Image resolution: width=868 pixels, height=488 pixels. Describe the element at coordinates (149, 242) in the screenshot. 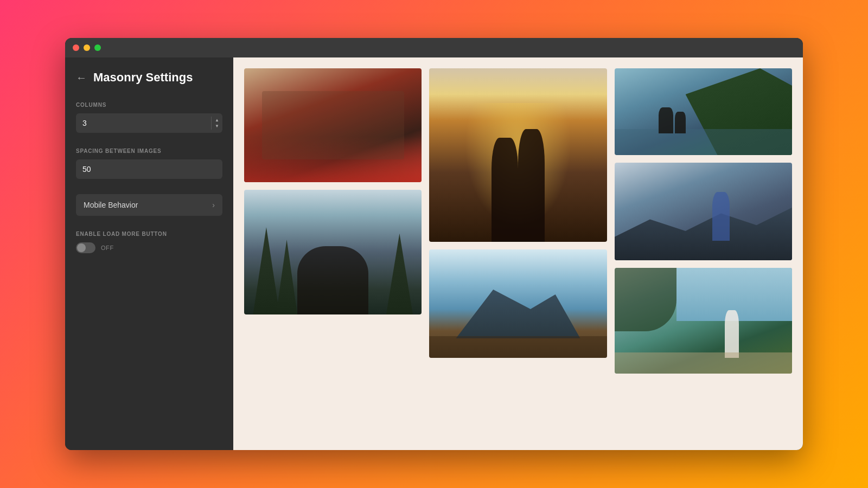

I see `load-more-section: ENABLE LOAD MORE BUTTON OFF` at that location.